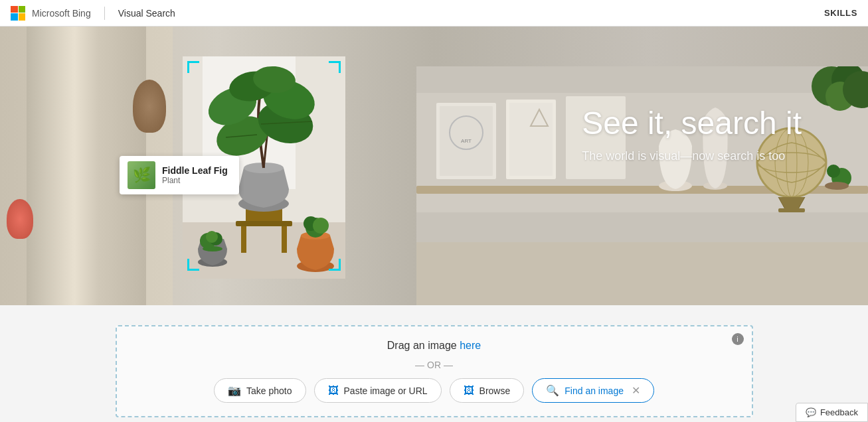 The width and height of the screenshot is (868, 422). Describe the element at coordinates (195, 180) in the screenshot. I see `plant-type: Plant` at that location.